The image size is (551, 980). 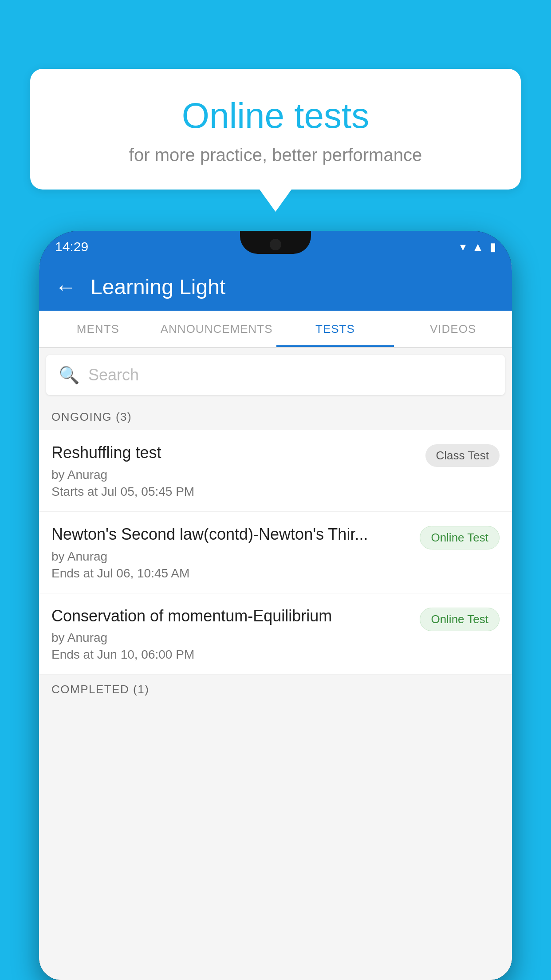 I want to click on test-author-3: by Anurag, so click(x=231, y=638).